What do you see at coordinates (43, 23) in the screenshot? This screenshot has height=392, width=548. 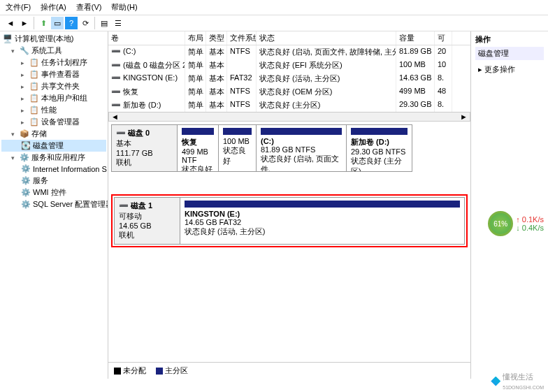 I see `up-icon: ⬆` at bounding box center [43, 23].